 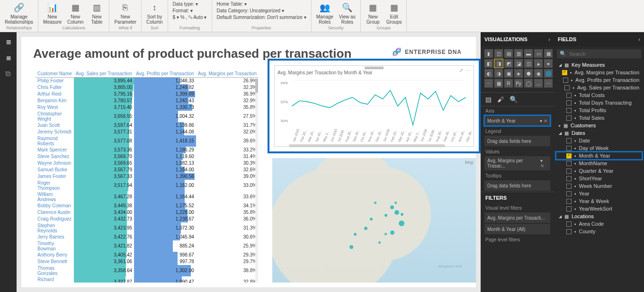 What do you see at coordinates (147, 197) in the screenshot?
I see `table-row: William Andrews3,467.281,164.4433.6%` at bounding box center [147, 197].